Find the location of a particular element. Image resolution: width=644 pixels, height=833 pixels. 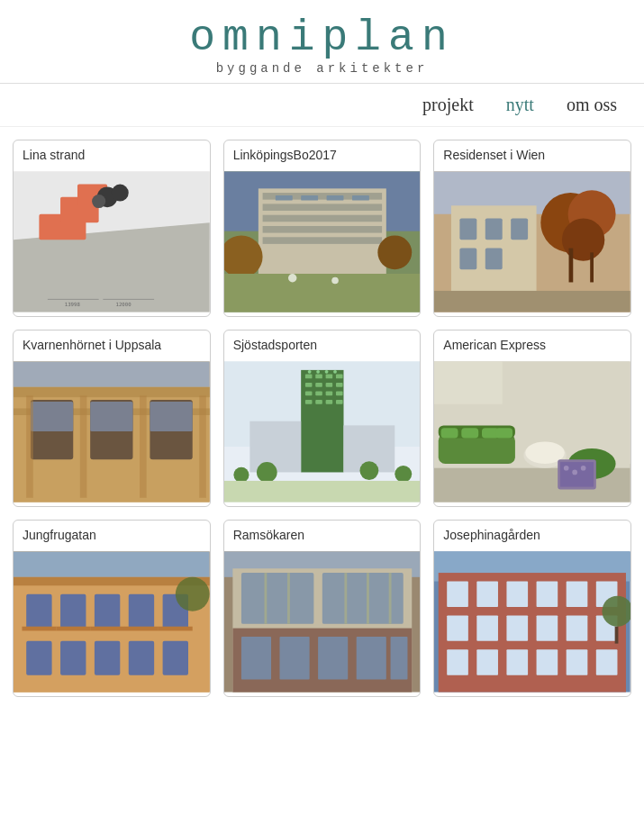

project-card-sjostadsporten: Sjöstadsporten is located at coordinates (322, 418).